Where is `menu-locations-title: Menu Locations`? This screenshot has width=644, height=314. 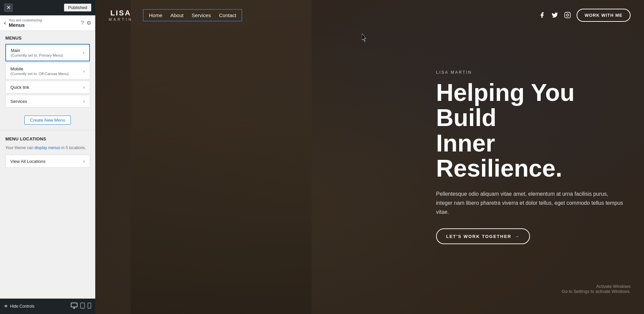
menu-locations-title: Menu Locations is located at coordinates (48, 139).